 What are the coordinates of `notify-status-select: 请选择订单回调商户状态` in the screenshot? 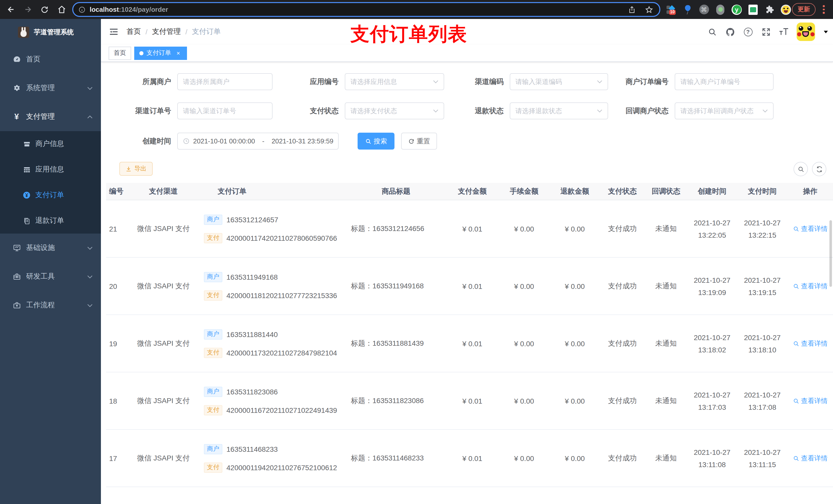 It's located at (724, 111).